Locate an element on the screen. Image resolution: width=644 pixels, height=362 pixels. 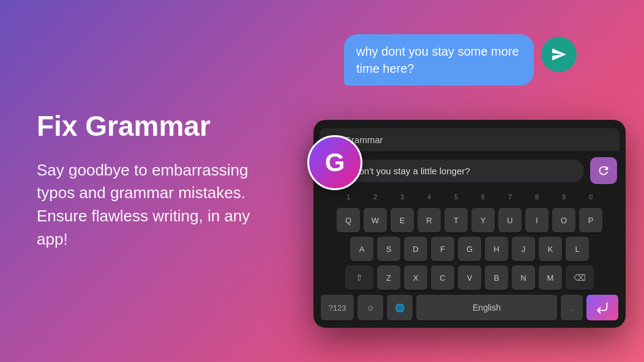
key-row-1: Q W E R T Y U I O P is located at coordinates (470, 220).